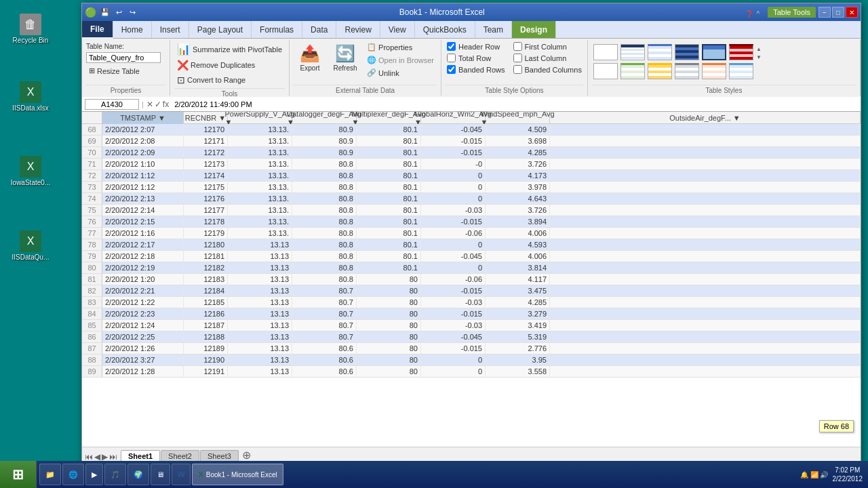  Describe the element at coordinates (518, 141) in the screenshot. I see `cell-ws: 3.698` at that location.